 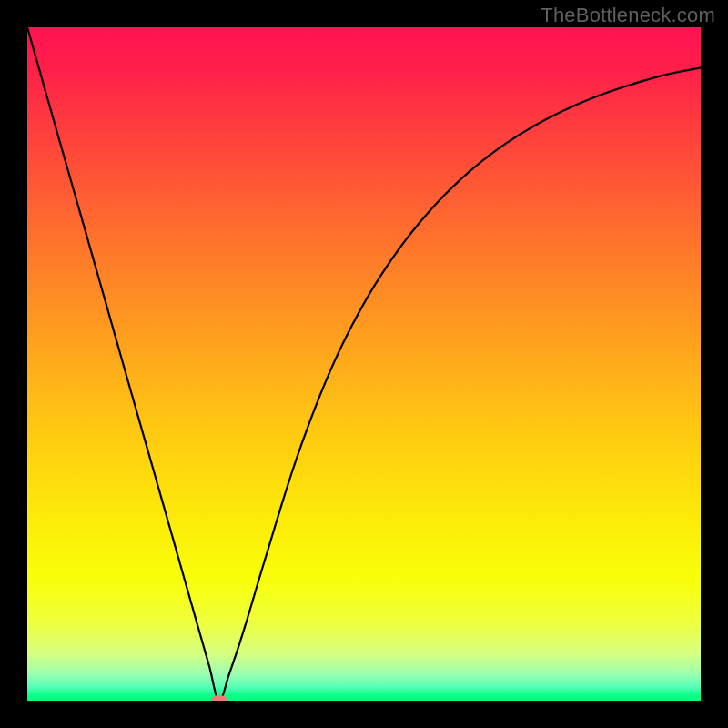 What do you see at coordinates (219, 698) in the screenshot?
I see `min-marker` at bounding box center [219, 698].